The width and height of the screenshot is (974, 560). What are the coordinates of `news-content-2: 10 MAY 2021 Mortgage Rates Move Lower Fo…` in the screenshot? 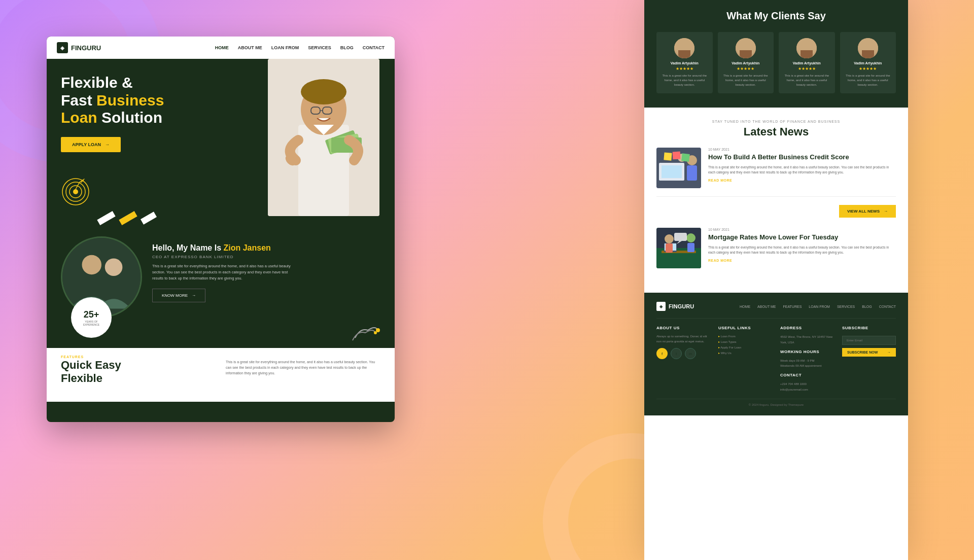 It's located at (802, 248).